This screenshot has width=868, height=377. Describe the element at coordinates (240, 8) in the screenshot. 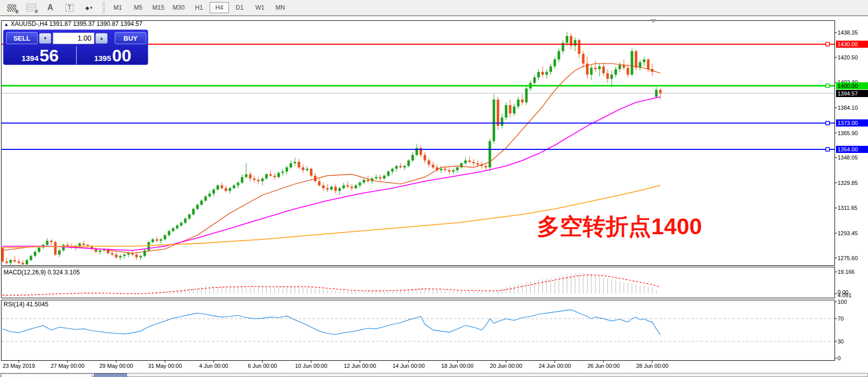

I see `tf-button-D1: D1` at that location.